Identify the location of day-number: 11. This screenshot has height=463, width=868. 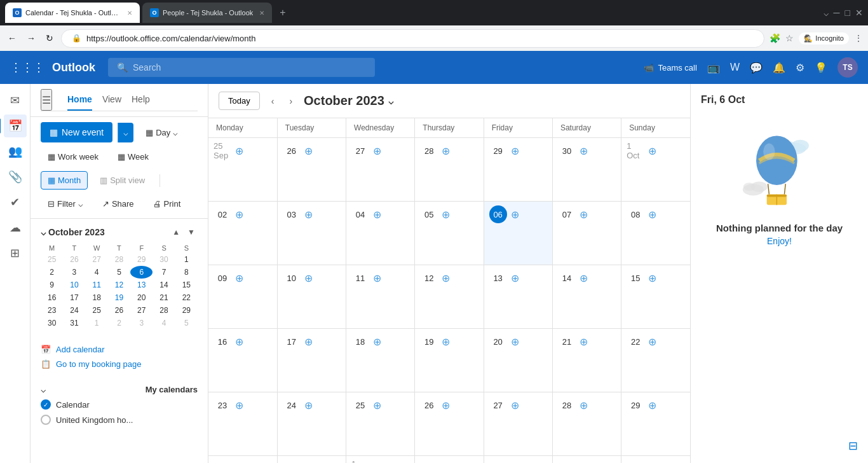
(360, 278).